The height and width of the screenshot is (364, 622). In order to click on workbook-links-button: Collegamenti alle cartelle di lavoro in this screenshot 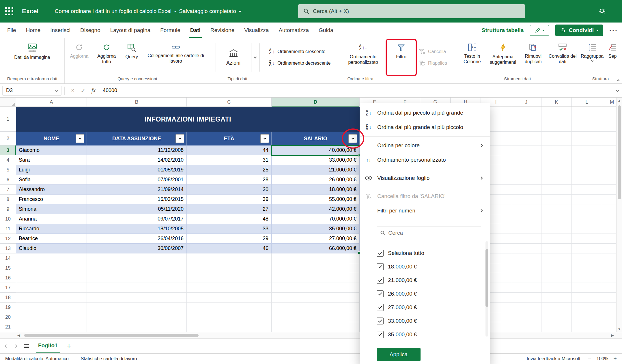, I will do `click(176, 57)`.